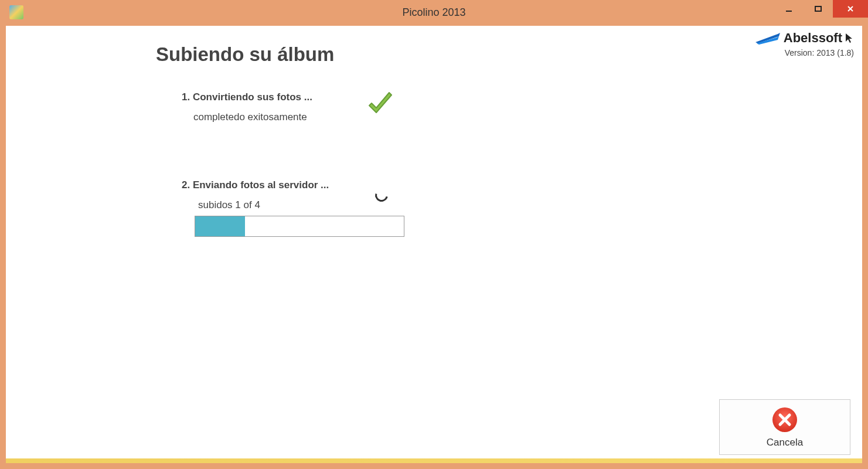  Describe the element at coordinates (16, 12) in the screenshot. I see `app-icon` at that location.